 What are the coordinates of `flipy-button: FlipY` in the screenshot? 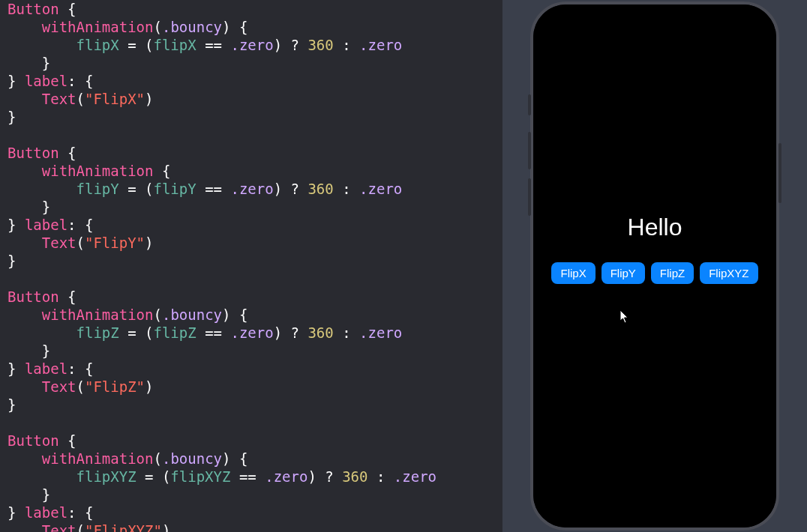 It's located at (623, 273).